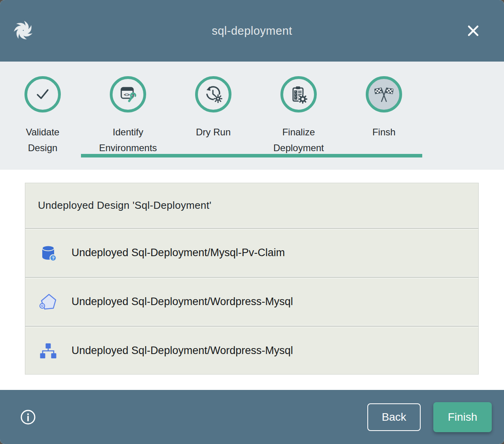  I want to click on status-header-text: Undeployed Design 'Sql-Deployment', so click(125, 205).